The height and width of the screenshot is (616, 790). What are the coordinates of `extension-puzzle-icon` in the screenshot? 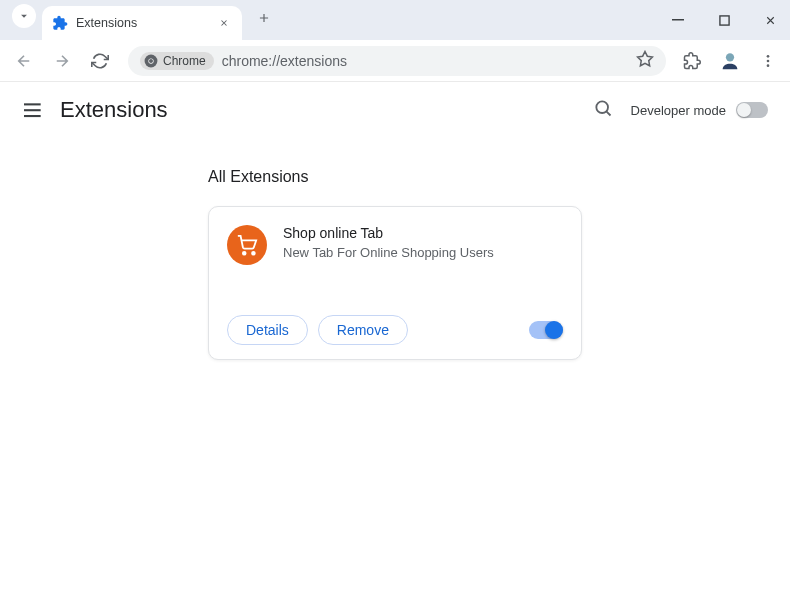 It's located at (60, 23).